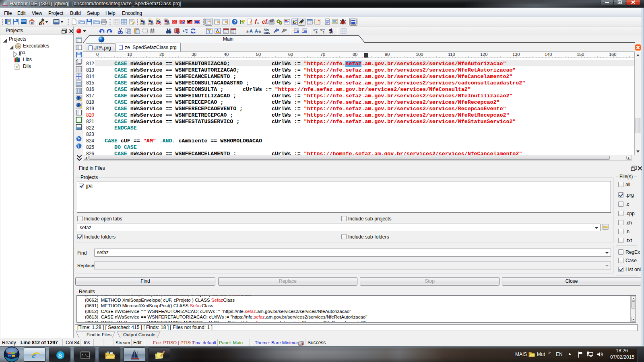 This screenshot has width=644, height=362. I want to click on svg-text: i, so click(78, 146).